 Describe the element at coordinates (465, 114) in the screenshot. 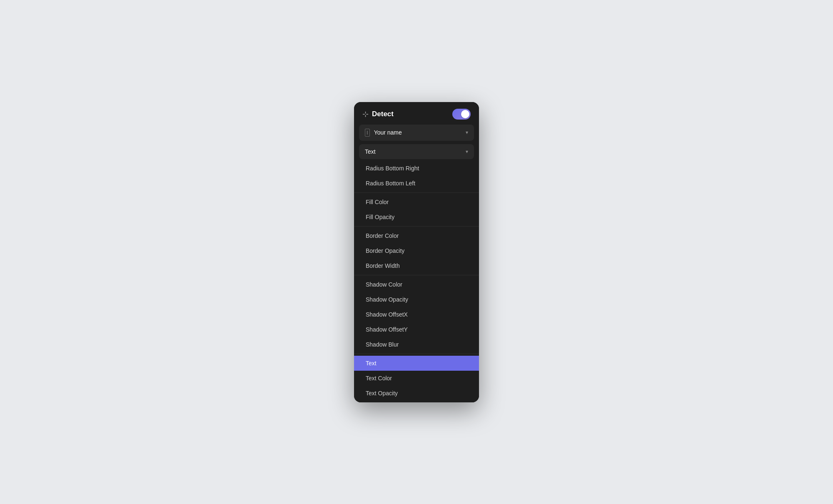

I see `toggle-knob` at that location.